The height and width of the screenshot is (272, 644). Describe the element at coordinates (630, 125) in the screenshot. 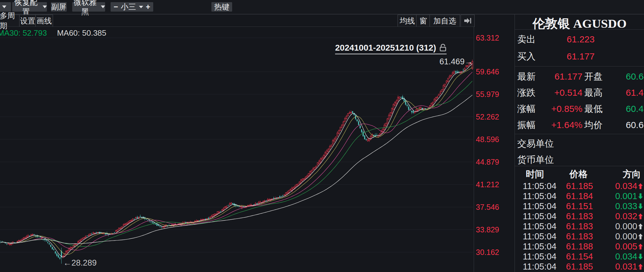

I see `stat-value: 60.663` at that location.